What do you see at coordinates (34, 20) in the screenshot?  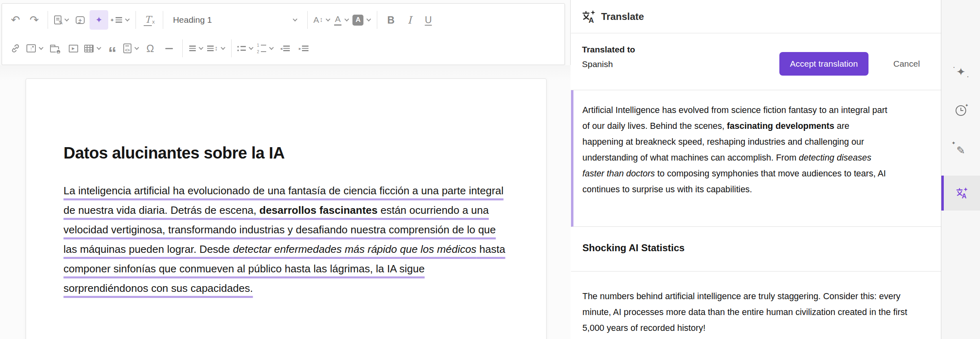 I see `redo-icon: ↷` at bounding box center [34, 20].